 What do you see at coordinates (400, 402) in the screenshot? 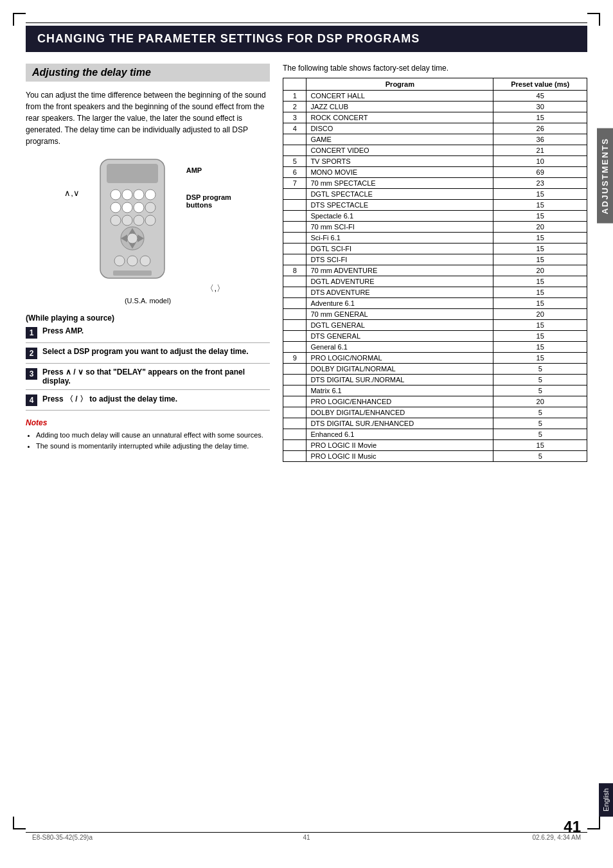
I see `row-program: PRO LOGIC/ENHANCED` at bounding box center [400, 402].